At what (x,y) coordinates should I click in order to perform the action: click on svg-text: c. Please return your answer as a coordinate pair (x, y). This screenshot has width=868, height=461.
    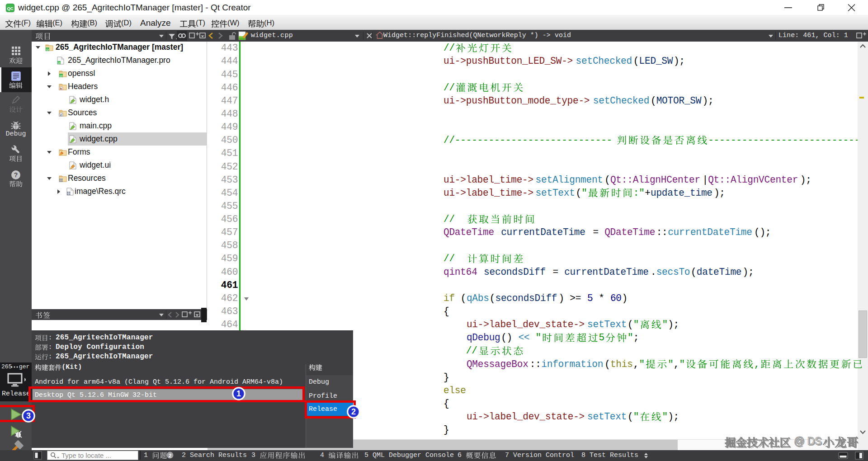
    Looking at the image, I should click on (61, 115).